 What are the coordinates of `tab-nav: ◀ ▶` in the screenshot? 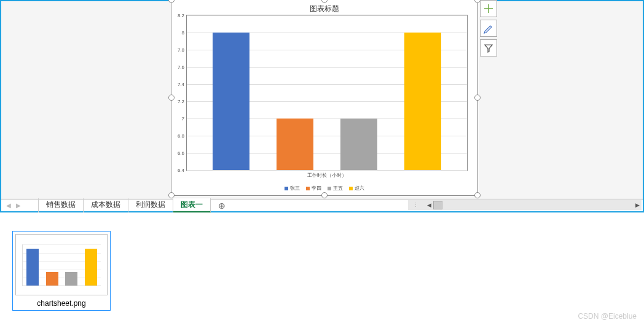 It's located at (14, 205).